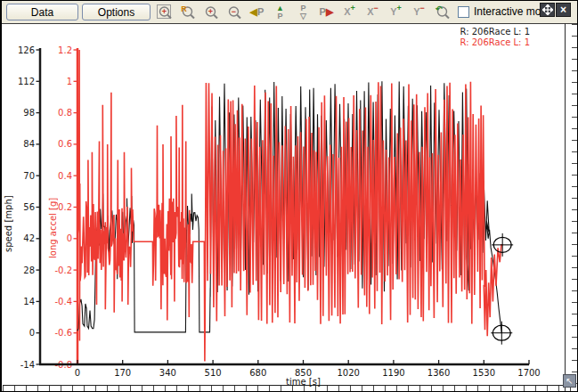  What do you see at coordinates (574, 204) in the screenshot?
I see `right-ruler` at bounding box center [574, 204].